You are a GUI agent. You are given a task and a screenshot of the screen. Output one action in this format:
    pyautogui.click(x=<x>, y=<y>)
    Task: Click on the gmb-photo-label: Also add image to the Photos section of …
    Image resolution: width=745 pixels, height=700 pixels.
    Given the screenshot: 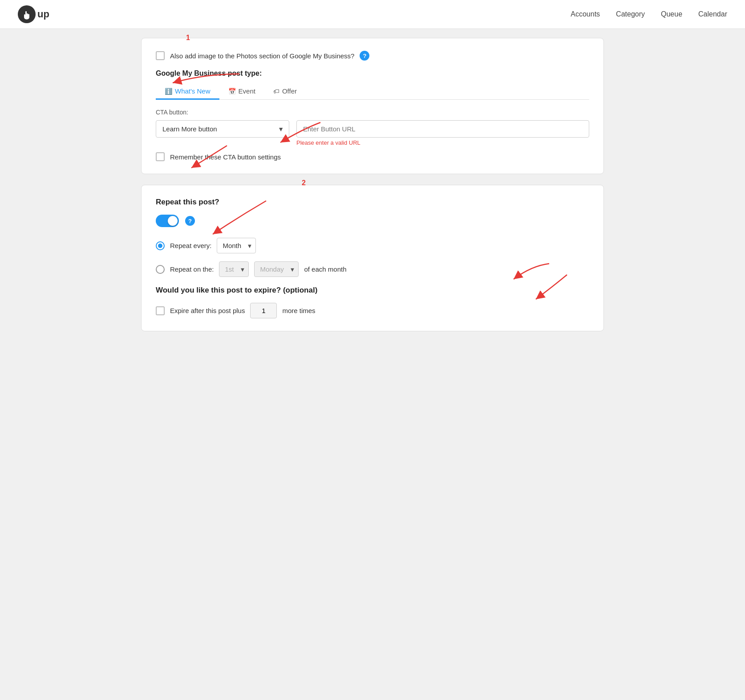 What is the action you would take?
    pyautogui.click(x=262, y=56)
    